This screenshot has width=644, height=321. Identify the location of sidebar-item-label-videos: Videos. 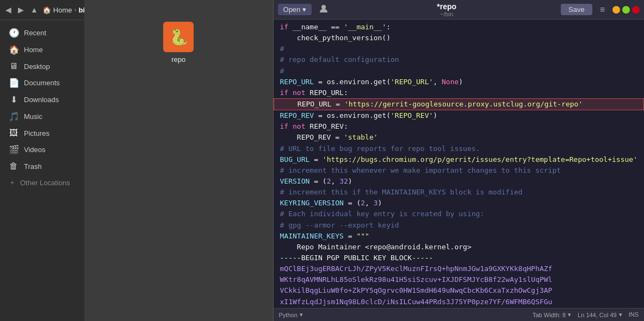
(35, 150).